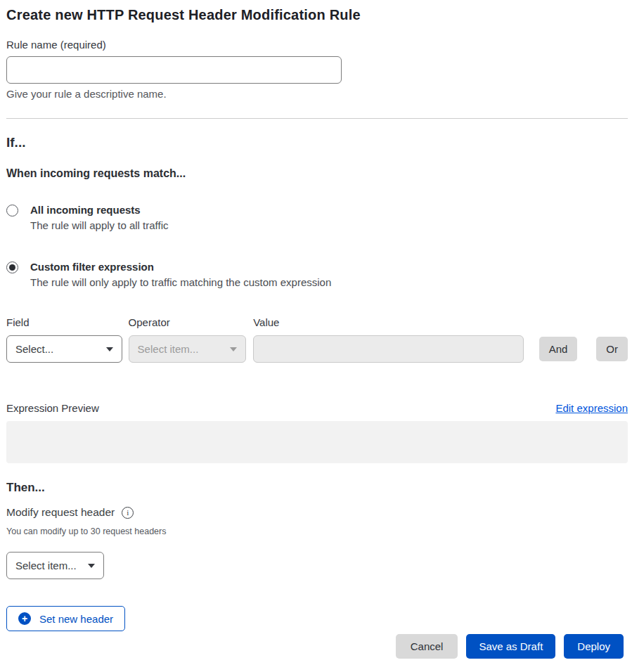 The image size is (632, 672). Describe the element at coordinates (317, 218) in the screenshot. I see `radio-option-all-requests: All incoming requests The rule will appl…` at that location.